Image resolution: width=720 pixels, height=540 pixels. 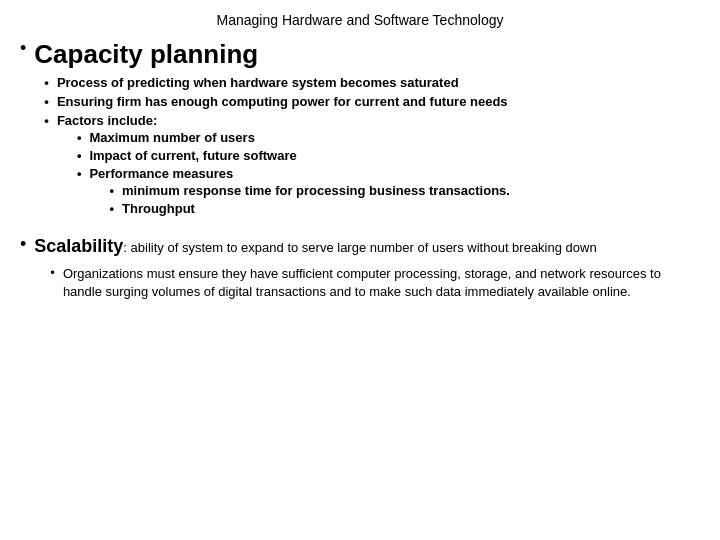 What do you see at coordinates (394, 200) in the screenshot?
I see `performance-list: • minimum response time for processing b…` at bounding box center [394, 200].